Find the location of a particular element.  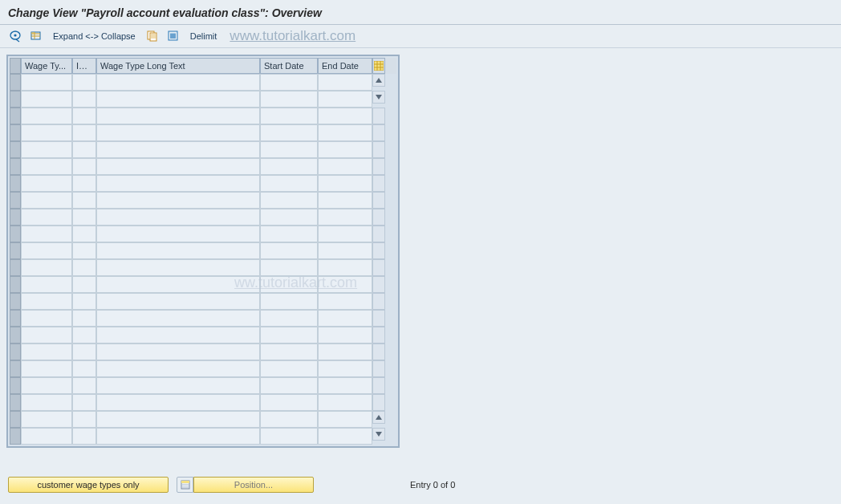

col-inf: Inf... is located at coordinates (84, 66).